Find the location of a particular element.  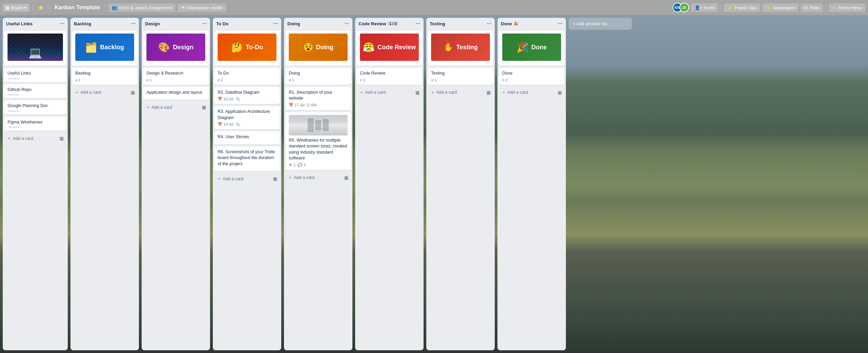

filter-button: ⊟ Filter is located at coordinates (812, 8).